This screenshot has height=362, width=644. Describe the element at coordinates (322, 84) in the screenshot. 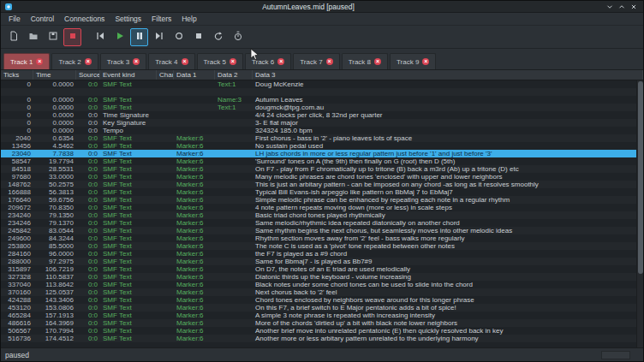

I see `event-row: 00.00000:0SMF TextText:1Doug McKenzie` at that location.